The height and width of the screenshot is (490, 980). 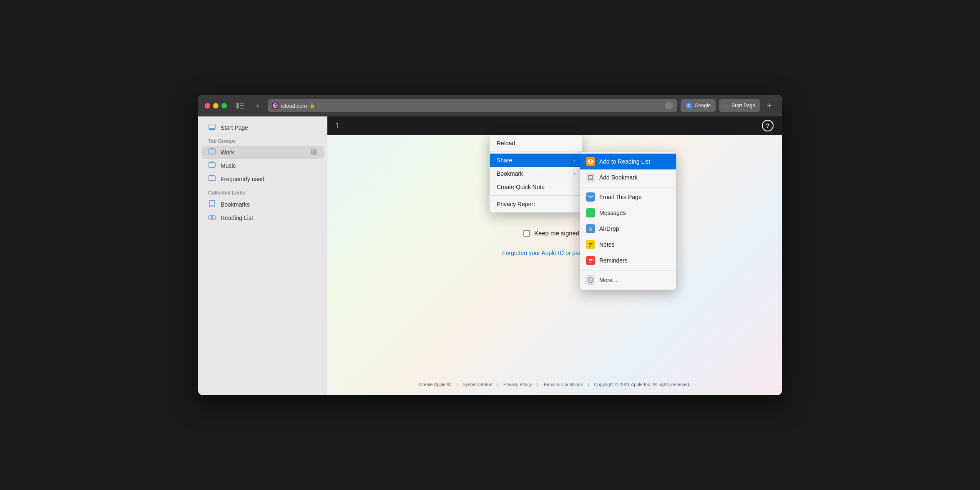 I want to click on reading-list-share-icon, so click(x=591, y=162).